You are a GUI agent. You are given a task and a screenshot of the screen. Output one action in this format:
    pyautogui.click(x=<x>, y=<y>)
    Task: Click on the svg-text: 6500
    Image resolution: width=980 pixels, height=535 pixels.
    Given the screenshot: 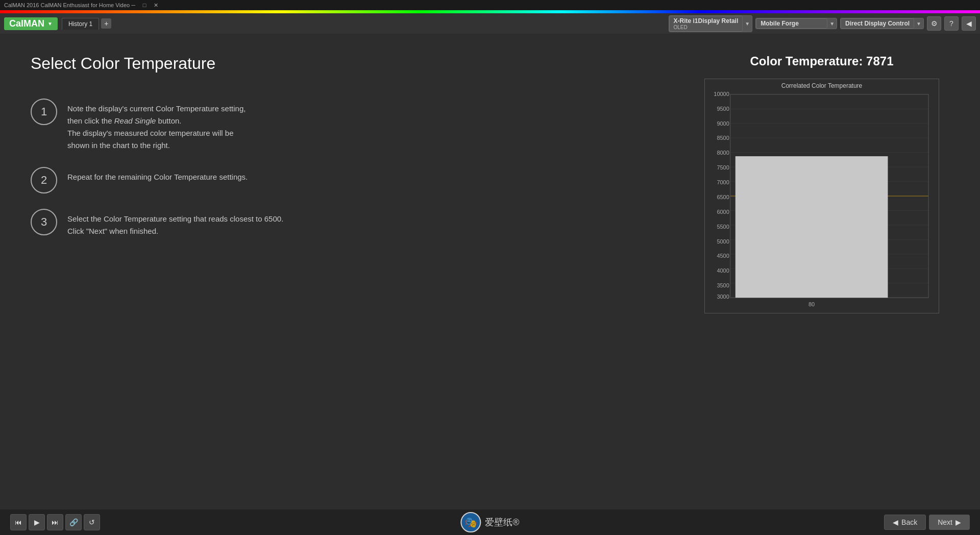 What is the action you would take?
    pyautogui.click(x=723, y=197)
    